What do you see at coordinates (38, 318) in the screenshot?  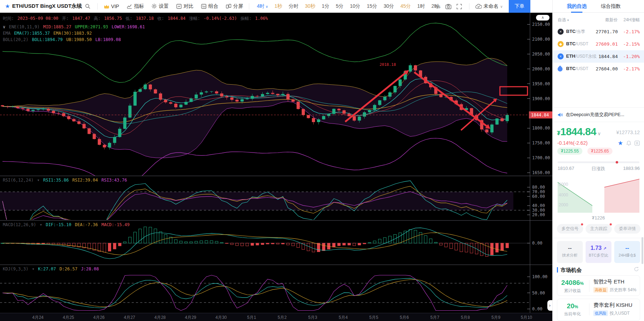 I see `date-label: 4月24` at bounding box center [38, 318].